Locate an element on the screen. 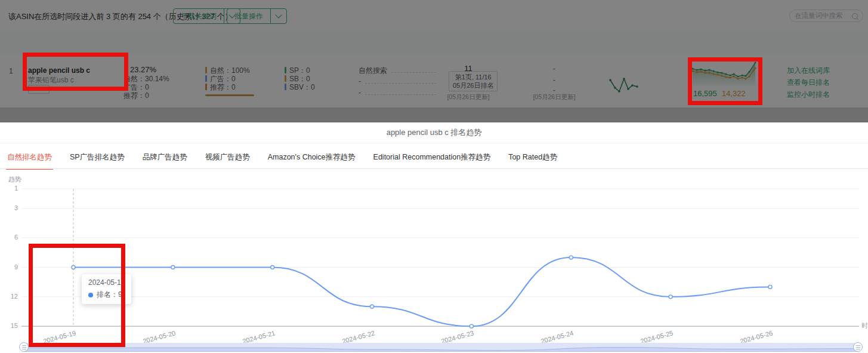  datazoom-right-handle-icon is located at coordinates (858, 347).